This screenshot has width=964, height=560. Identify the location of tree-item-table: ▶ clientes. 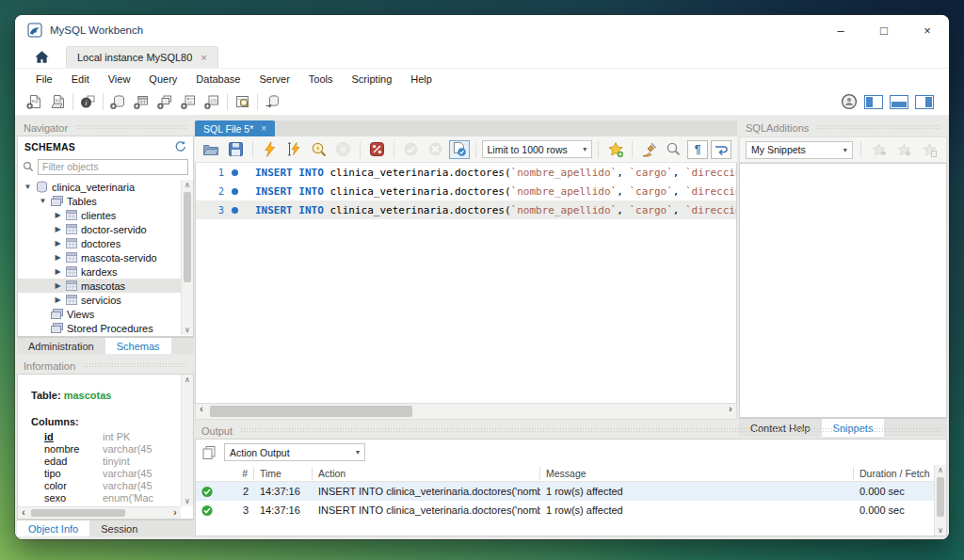
(100, 215).